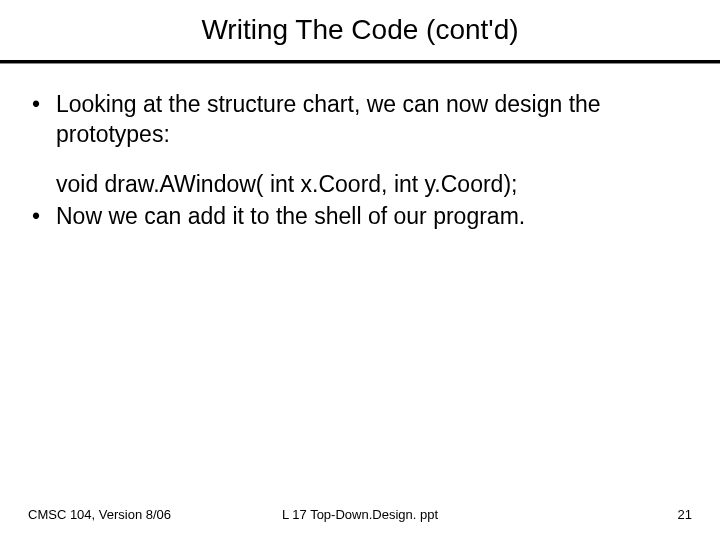 The image size is (720, 540). I want to click on footer-left: CMSC 104, Version 8/06, so click(100, 514).